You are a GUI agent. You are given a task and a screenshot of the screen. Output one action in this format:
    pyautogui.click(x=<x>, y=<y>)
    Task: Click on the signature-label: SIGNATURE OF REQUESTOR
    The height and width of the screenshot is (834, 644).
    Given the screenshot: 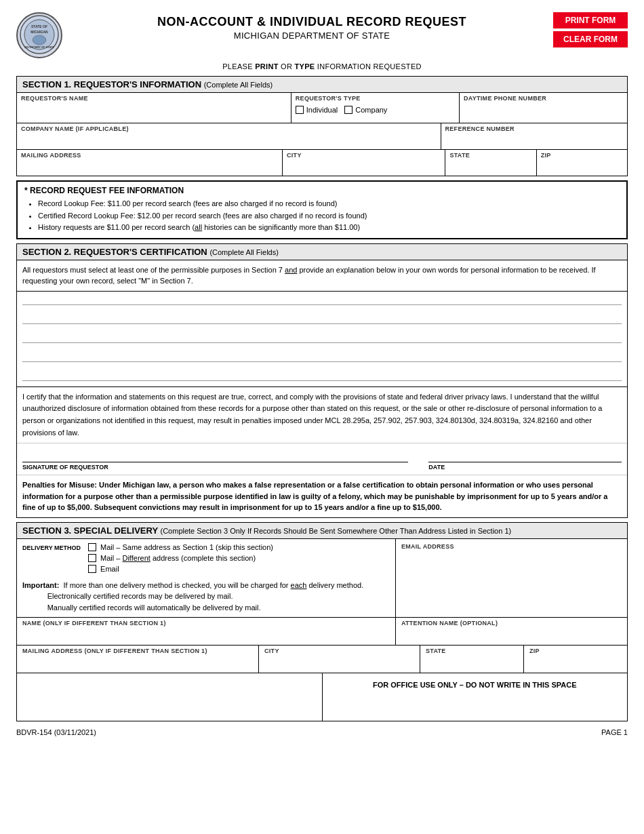 What is the action you would take?
    pyautogui.click(x=216, y=467)
    